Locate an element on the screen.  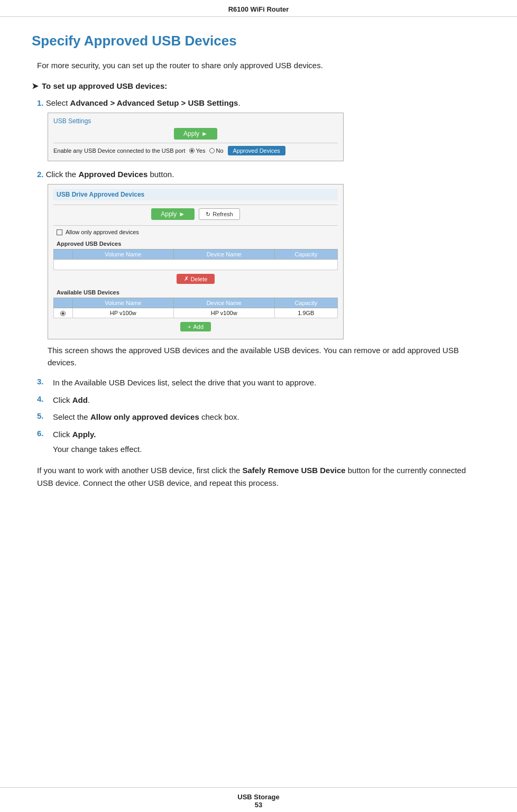
add-row: + Add is located at coordinates (196, 327).